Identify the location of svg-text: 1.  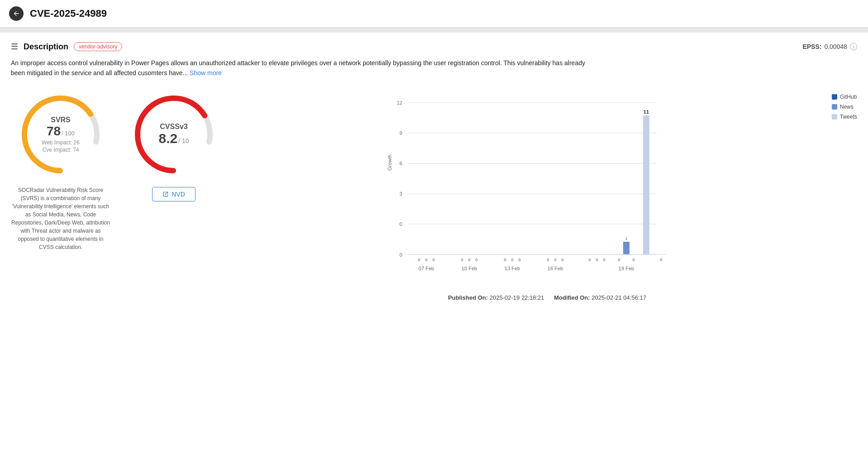
(626, 239).